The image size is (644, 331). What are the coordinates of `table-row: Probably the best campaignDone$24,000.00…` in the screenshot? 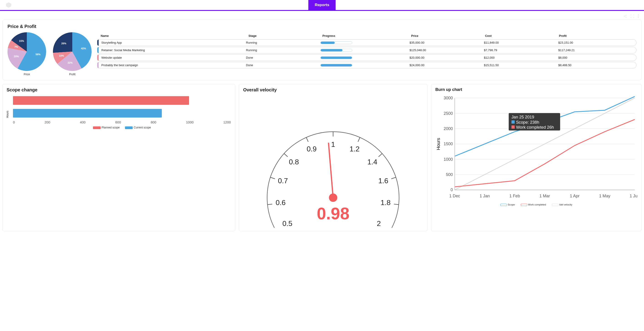 It's located at (367, 65).